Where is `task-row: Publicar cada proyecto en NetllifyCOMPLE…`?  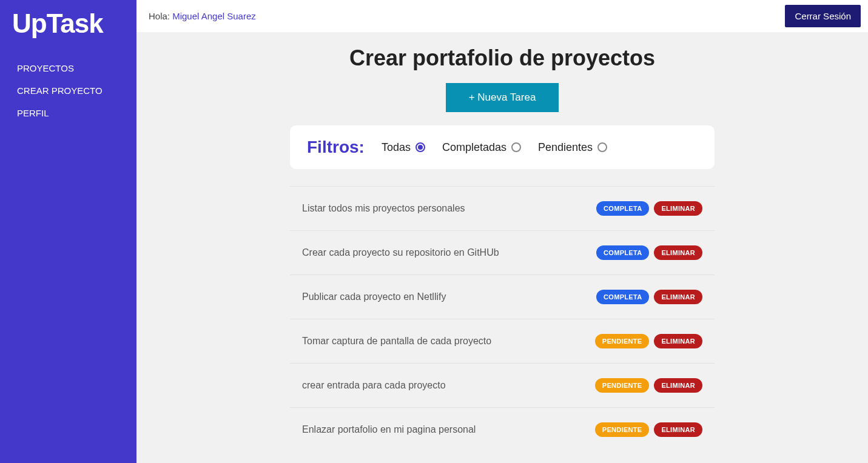 task-row: Publicar cada proyecto en NetllifyCOMPLE… is located at coordinates (502, 297).